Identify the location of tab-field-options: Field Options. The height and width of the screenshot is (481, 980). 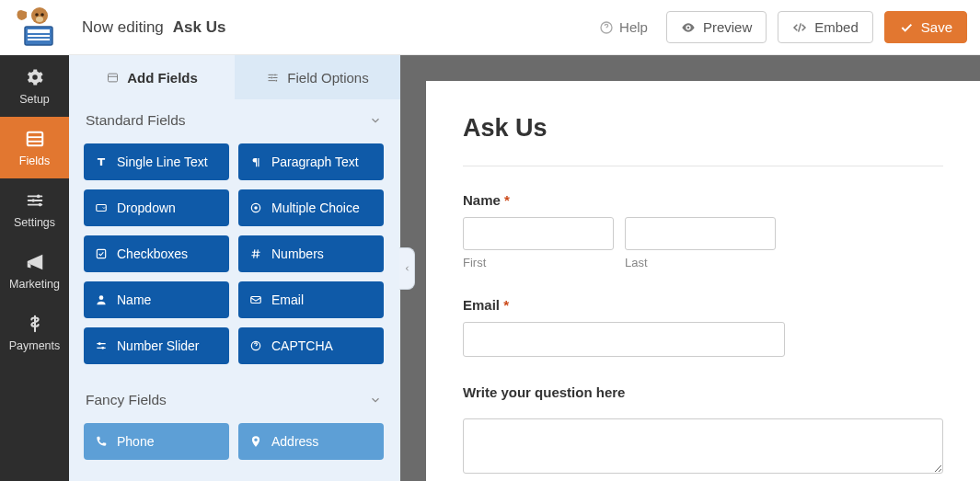
(317, 77).